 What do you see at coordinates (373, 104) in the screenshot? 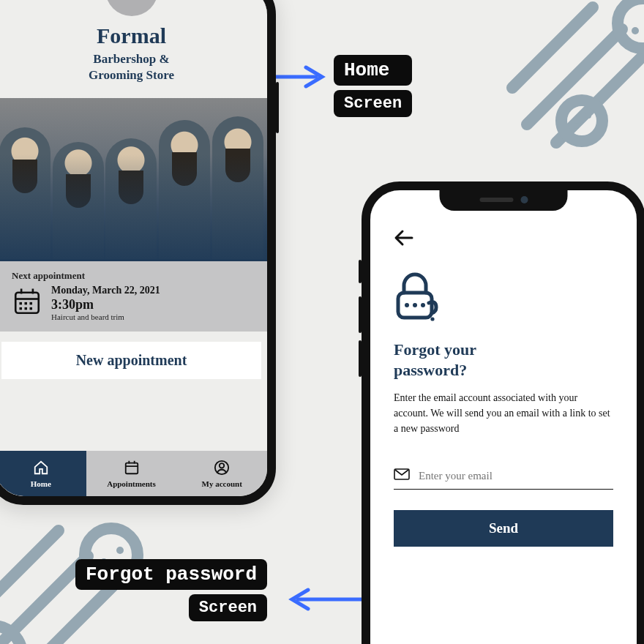
I see `caption-home-line2: Screen` at bounding box center [373, 104].